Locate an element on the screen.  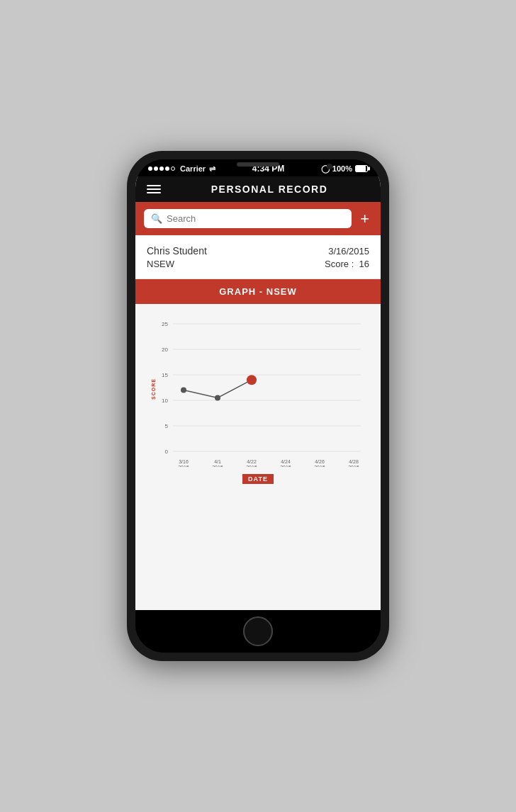
record-bottom-row: NSEW Score : 16 is located at coordinates (258, 264).